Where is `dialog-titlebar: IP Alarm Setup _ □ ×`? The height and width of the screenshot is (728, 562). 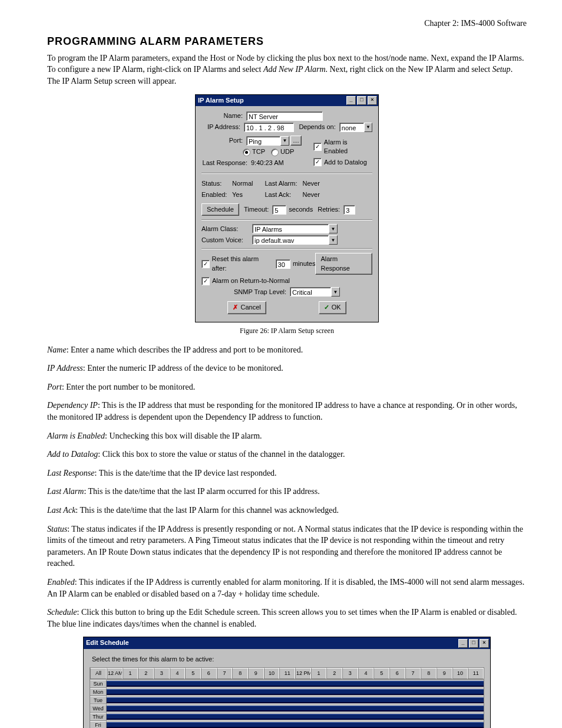 dialog-titlebar: IP Alarm Setup _ □ × is located at coordinates (287, 100).